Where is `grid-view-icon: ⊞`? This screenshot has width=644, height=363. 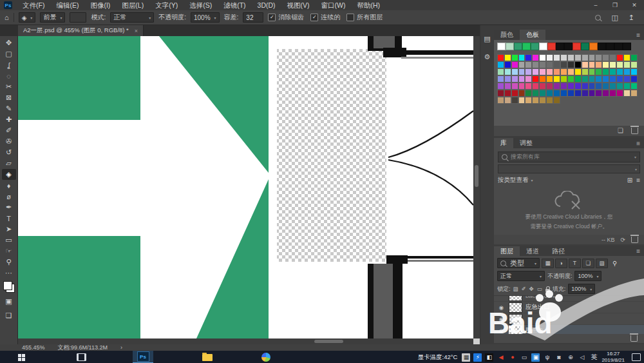
grid-view-icon: ⊞ is located at coordinates (630, 181).